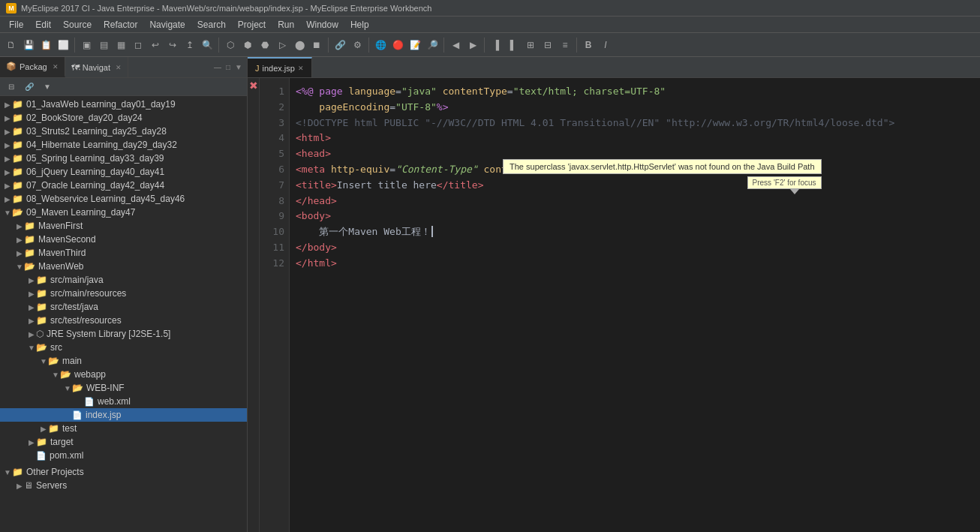  I want to click on tree-item-srcmainjava: ▶ 📁 src/main/java, so click(123, 280).